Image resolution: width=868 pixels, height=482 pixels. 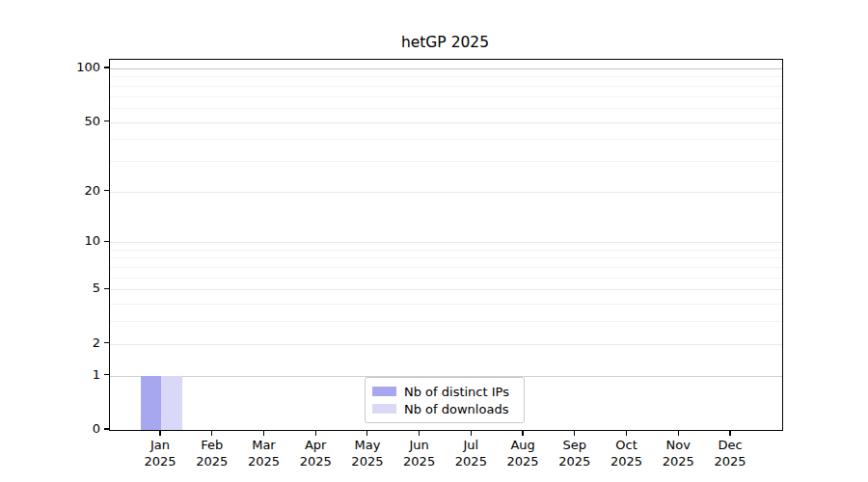 I want to click on y-tick-label-100: 100, so click(x=81, y=67).